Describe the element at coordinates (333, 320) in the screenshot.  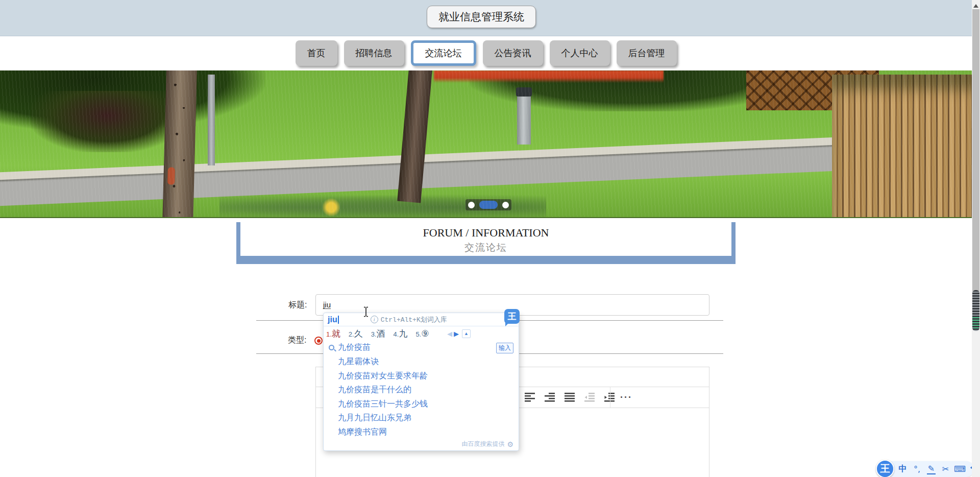
I see `ime-composition-text: jiu` at that location.